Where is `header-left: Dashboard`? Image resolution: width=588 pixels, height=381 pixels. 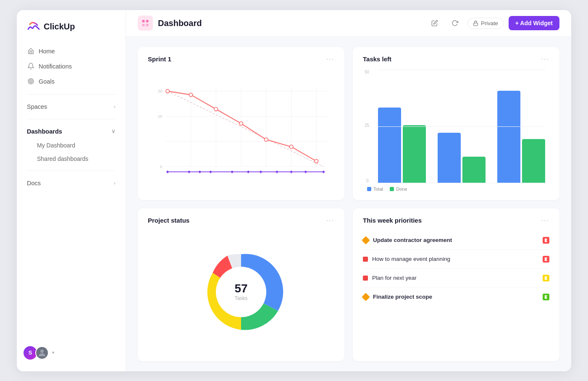 header-left: Dashboard is located at coordinates (170, 23).